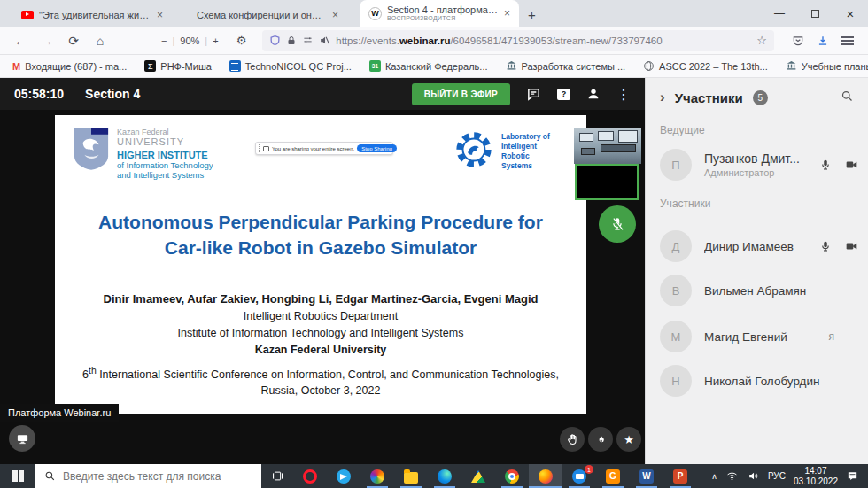  I want to click on session-timer: 05:58:10, so click(39, 94).